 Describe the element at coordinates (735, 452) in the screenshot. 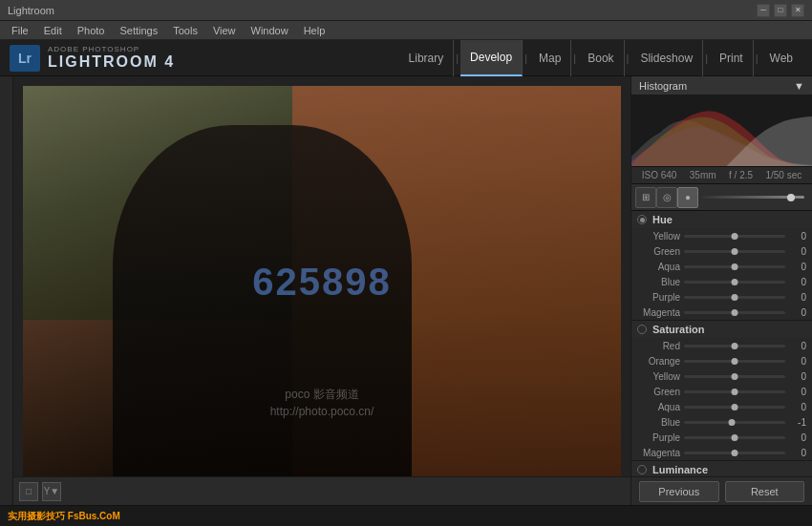

I see `sat-magenta-track` at that location.